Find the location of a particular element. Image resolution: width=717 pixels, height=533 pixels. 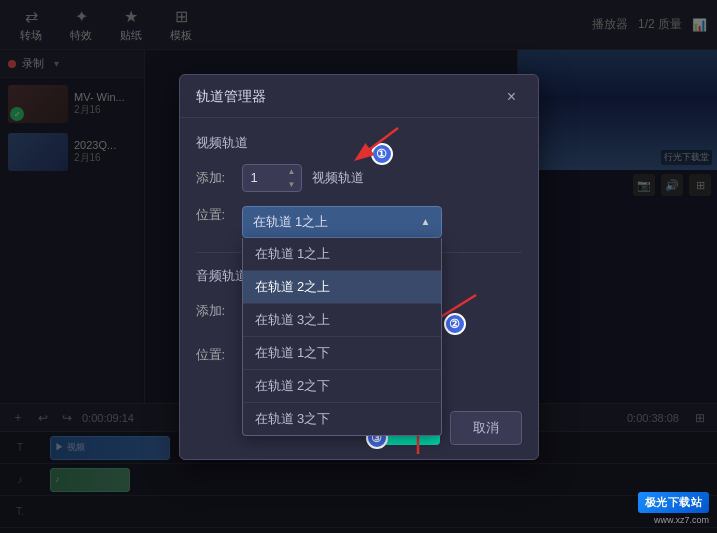

number-input-wrap: ▲ ▼ is located at coordinates (272, 178).